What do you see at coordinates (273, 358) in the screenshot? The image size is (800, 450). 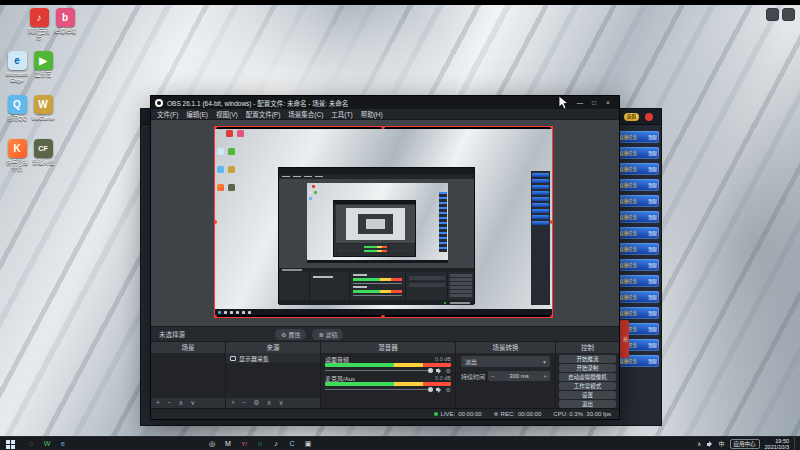 I see `source-item-display-capture: 显示器采集` at bounding box center [273, 358].